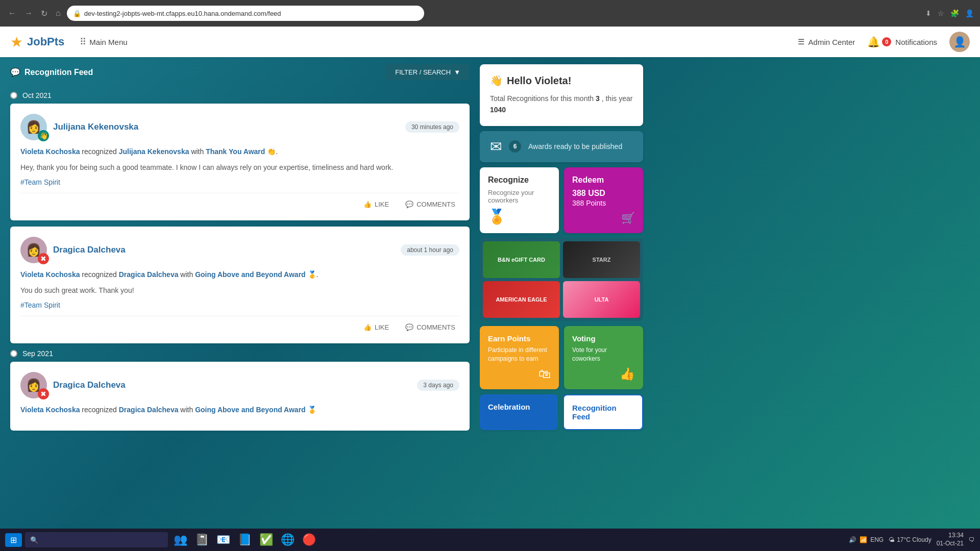 The width and height of the screenshot is (980, 551). I want to click on voting-card: Voting Vote for your coworkers 👍, so click(603, 358).